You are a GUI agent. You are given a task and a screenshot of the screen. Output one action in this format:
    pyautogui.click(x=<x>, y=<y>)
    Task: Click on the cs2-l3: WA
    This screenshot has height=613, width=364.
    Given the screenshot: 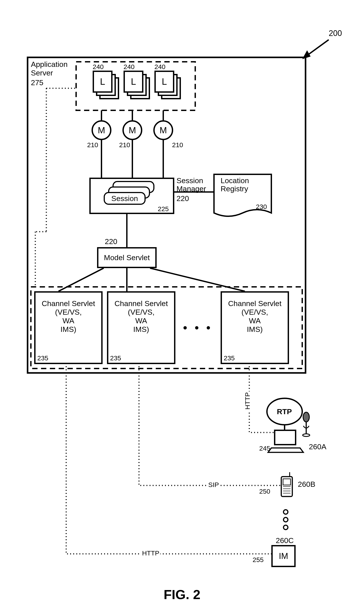 What is the action you would take?
    pyautogui.click(x=141, y=321)
    